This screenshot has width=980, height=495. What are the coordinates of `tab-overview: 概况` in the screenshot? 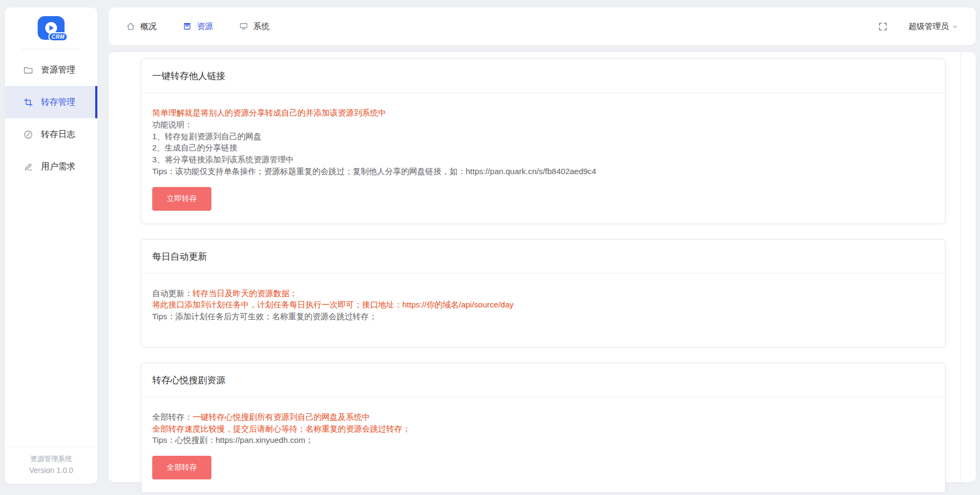 It's located at (141, 27).